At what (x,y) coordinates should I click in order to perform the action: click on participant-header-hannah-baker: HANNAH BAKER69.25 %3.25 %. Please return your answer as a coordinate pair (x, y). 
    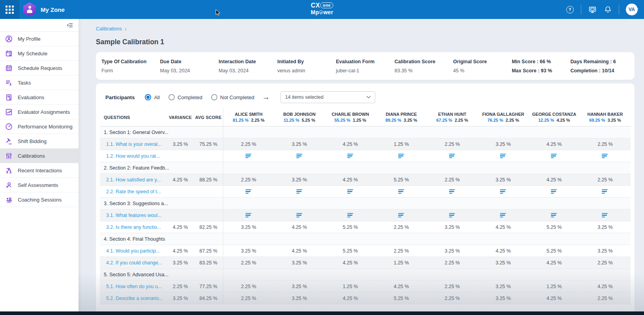
    Looking at the image, I should click on (605, 117).